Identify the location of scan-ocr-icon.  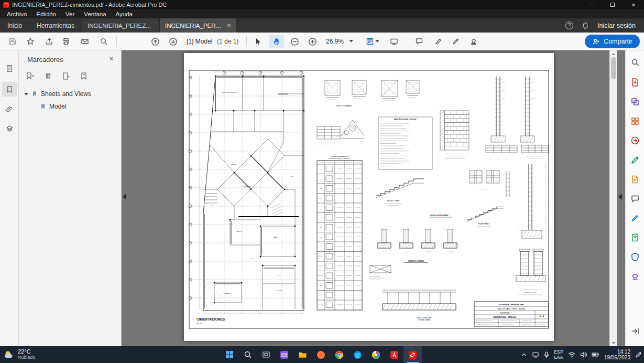
(635, 179).